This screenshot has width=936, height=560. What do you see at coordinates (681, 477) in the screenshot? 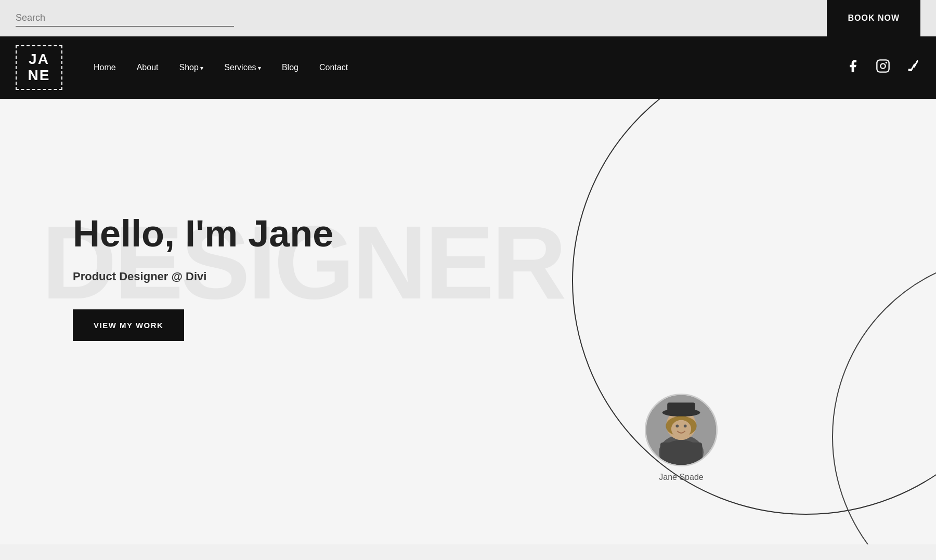
I see `avatar-name: Jane Spade` at bounding box center [681, 477].